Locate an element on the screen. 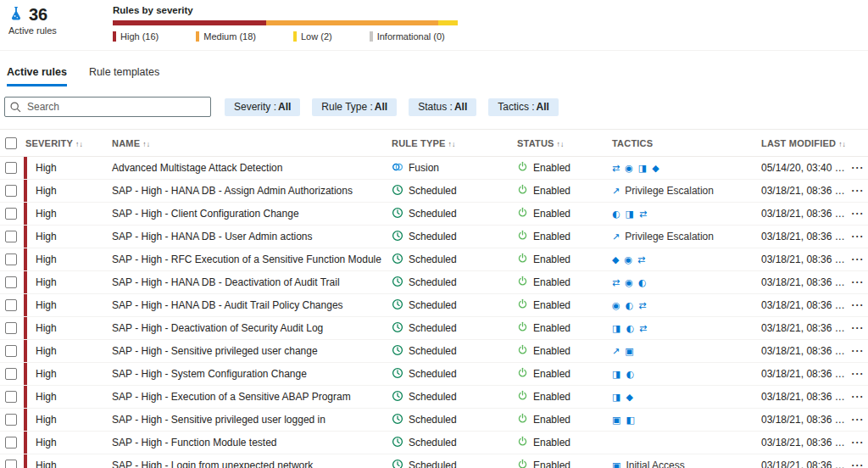 This screenshot has height=468, width=868. tactic-icon: ◐ is located at coordinates (630, 329).